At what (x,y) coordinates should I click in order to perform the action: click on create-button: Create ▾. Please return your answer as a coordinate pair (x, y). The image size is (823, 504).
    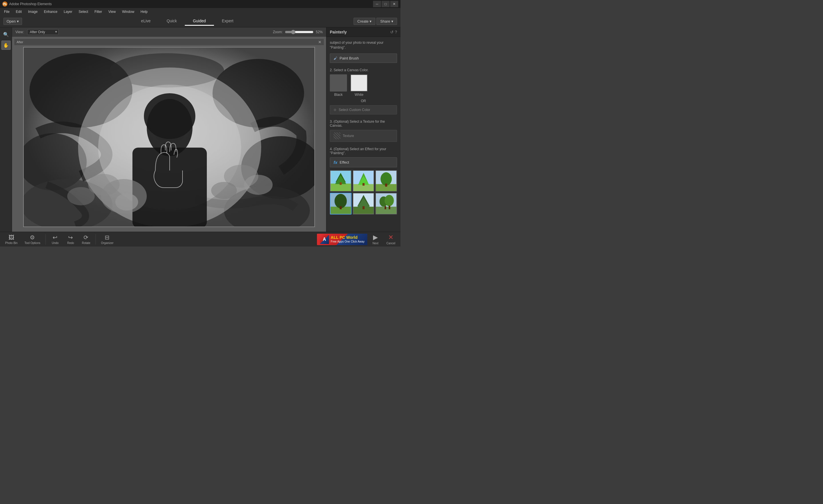
    Looking at the image, I should click on (365, 21).